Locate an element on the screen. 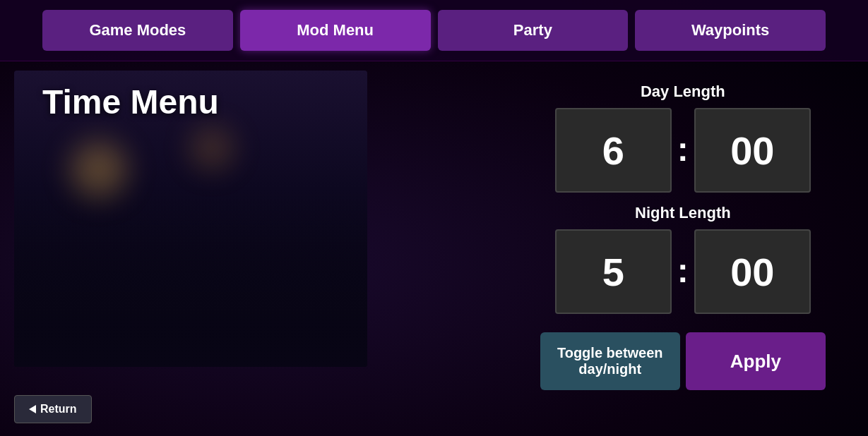  day-length-label: Day Length is located at coordinates (683, 92).